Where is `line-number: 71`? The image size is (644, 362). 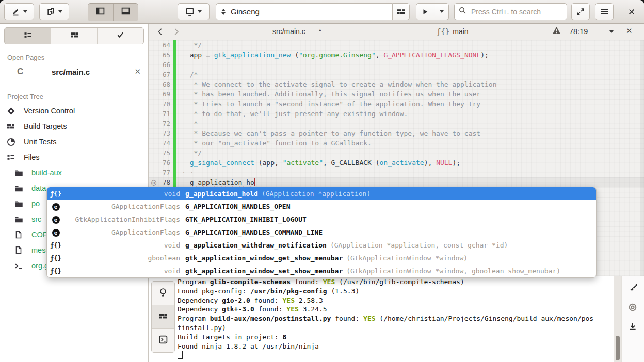 line-number: 71 is located at coordinates (159, 113).